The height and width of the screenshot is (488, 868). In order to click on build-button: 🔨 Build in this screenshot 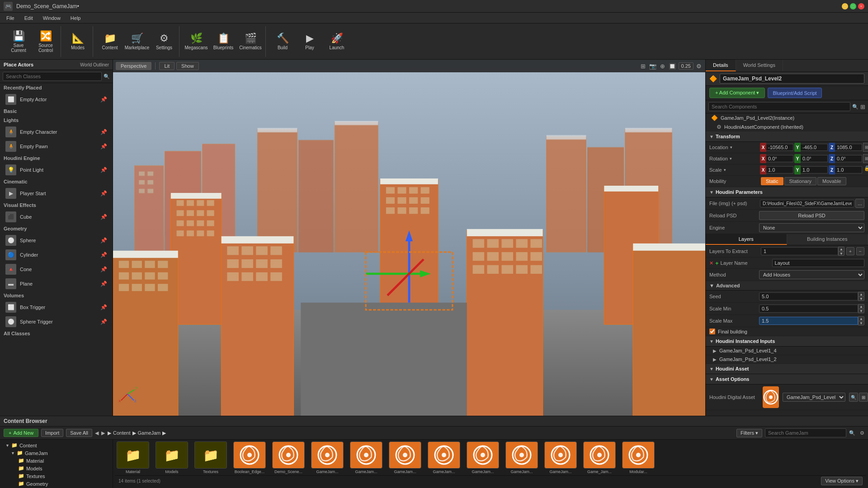, I will do `click(283, 42)`.